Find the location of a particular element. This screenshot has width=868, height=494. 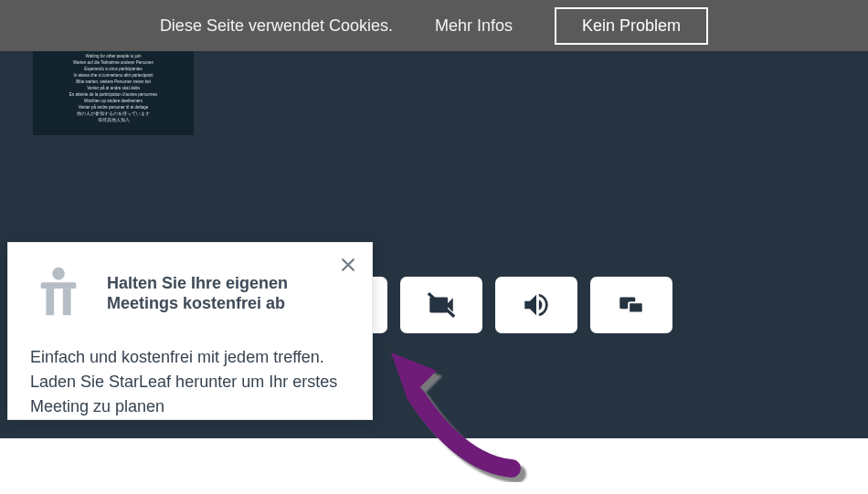

close-button is located at coordinates (348, 265).